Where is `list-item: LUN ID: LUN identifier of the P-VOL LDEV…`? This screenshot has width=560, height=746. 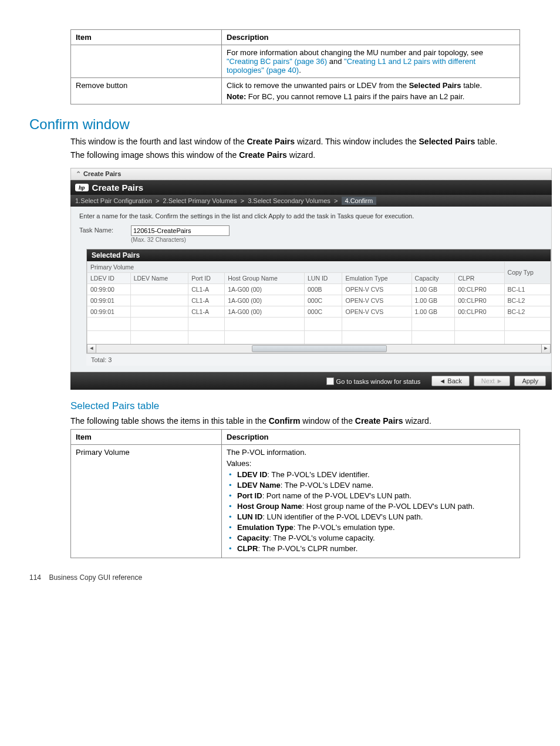 list-item: LUN ID: LUN identifier of the P-VOL LDEV… is located at coordinates (376, 517).